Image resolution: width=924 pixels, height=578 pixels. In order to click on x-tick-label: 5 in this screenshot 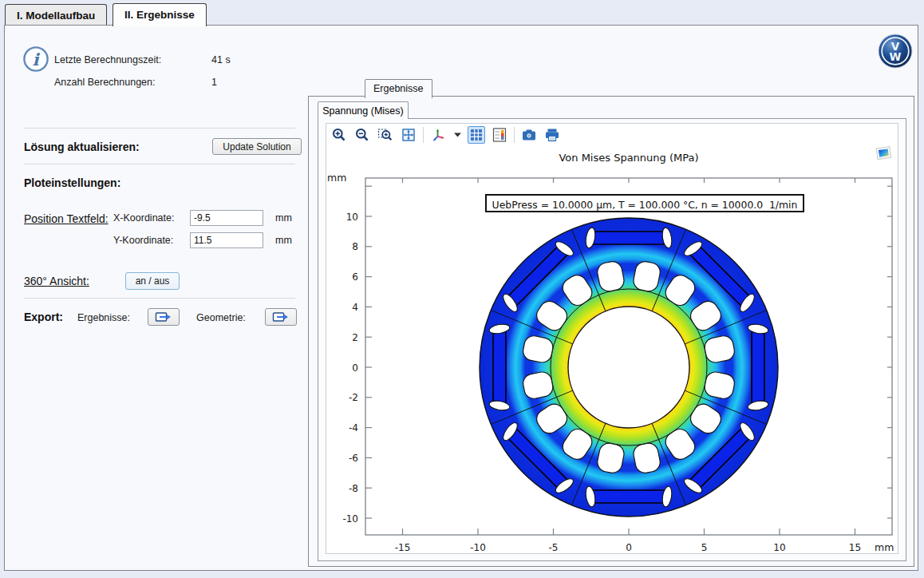, I will do `click(705, 548)`.